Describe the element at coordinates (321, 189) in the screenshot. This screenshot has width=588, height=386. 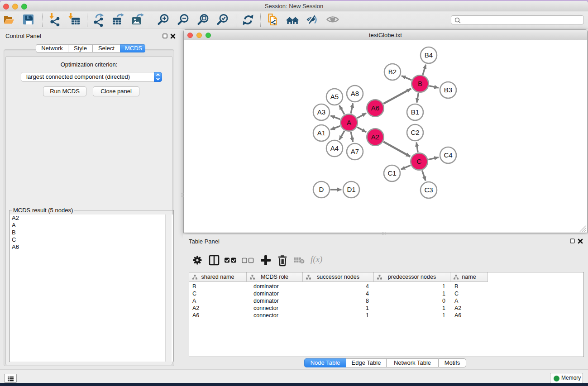
I see `svg-text: D` at that location.